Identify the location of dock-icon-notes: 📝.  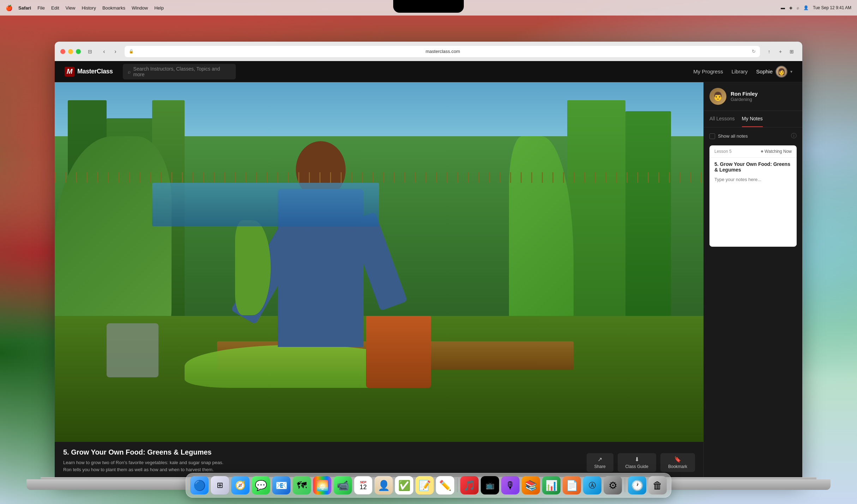
(425, 485).